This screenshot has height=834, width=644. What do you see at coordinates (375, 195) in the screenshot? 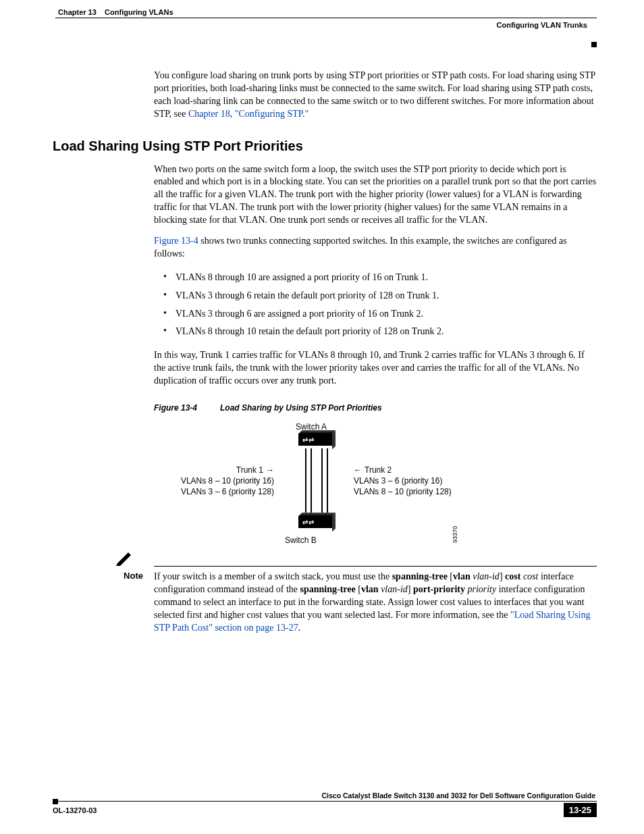
I see `paragraph-priority-explain: When two ports on the same switch form a…` at bounding box center [375, 195].